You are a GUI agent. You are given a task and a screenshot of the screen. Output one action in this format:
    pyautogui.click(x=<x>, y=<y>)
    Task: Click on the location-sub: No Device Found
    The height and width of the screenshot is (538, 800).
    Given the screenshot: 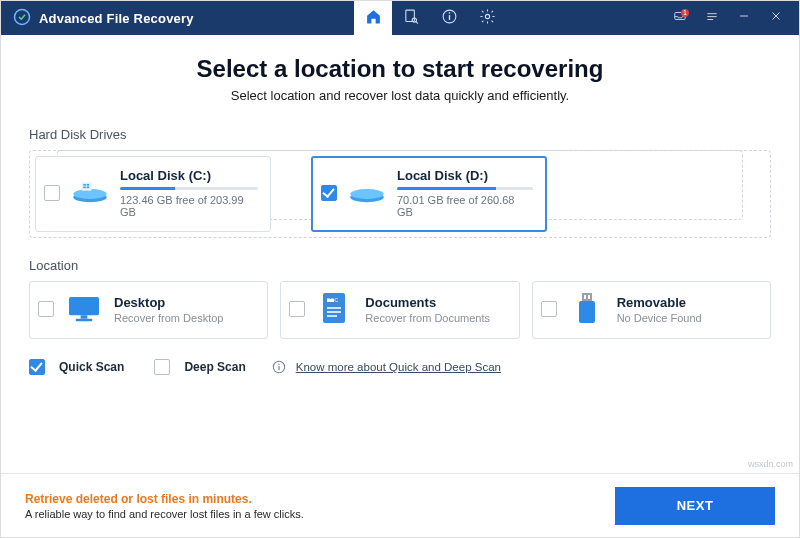 What is the action you would take?
    pyautogui.click(x=660, y=318)
    